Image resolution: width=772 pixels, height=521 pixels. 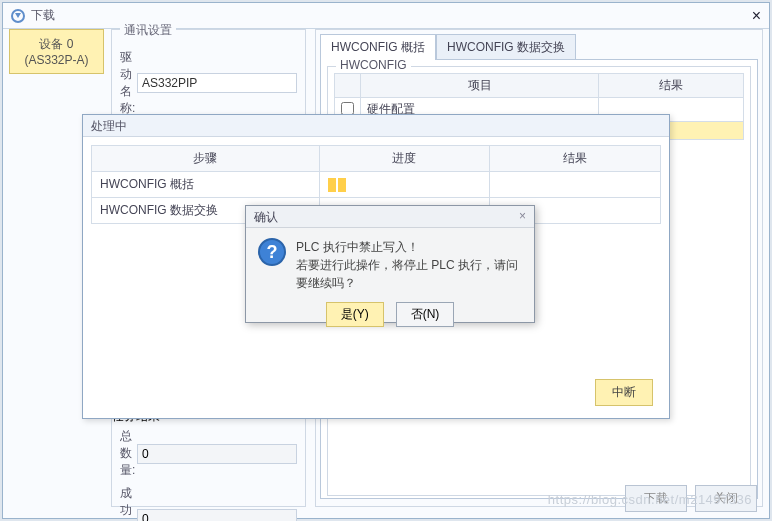 I want to click on download-icon, so click(x=18, y=16).